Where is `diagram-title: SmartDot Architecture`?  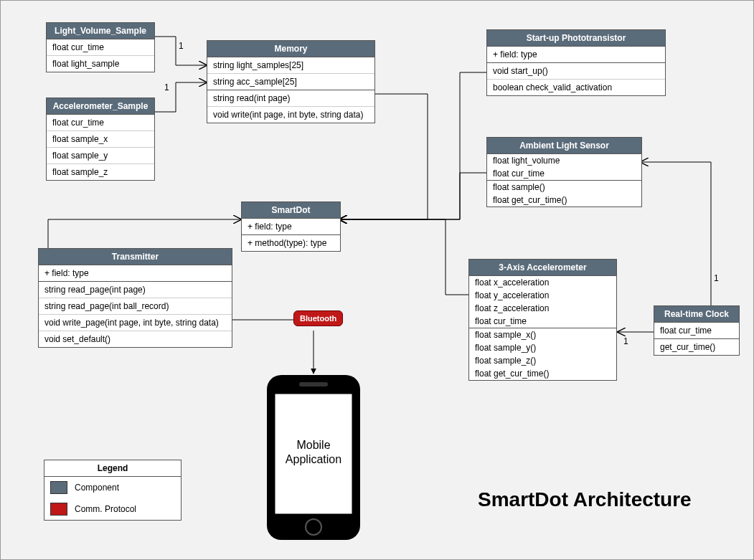 diagram-title: SmartDot Architecture is located at coordinates (585, 500).